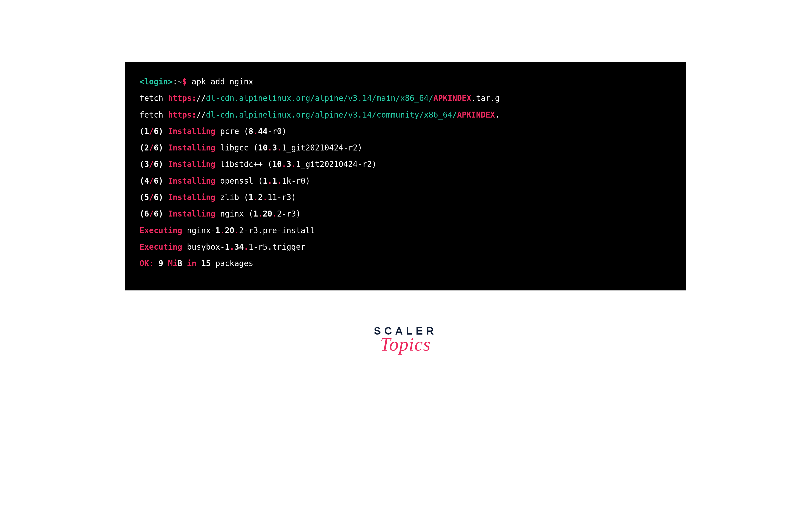 This screenshot has height=532, width=811. Describe the element at coordinates (173, 264) in the screenshot. I see `mib-prefix: Mi` at that location.